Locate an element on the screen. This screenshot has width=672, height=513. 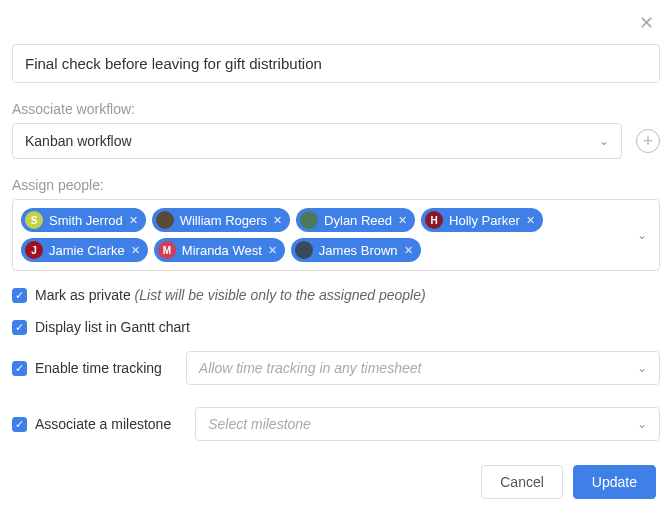
person-chip: James Brown✕ is located at coordinates (356, 250).